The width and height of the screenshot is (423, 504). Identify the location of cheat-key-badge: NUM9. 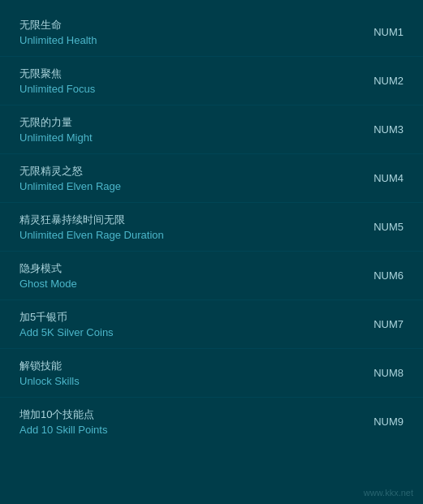
(388, 422).